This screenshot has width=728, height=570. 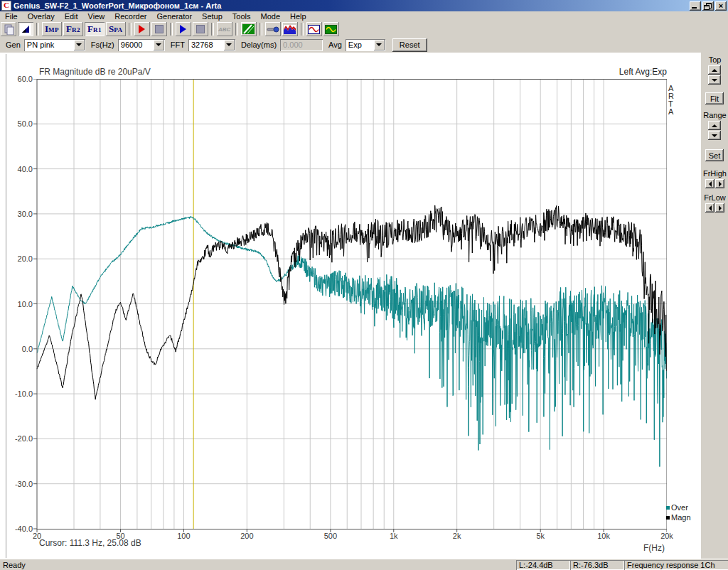 I want to click on fft-label: FFT, so click(x=178, y=45).